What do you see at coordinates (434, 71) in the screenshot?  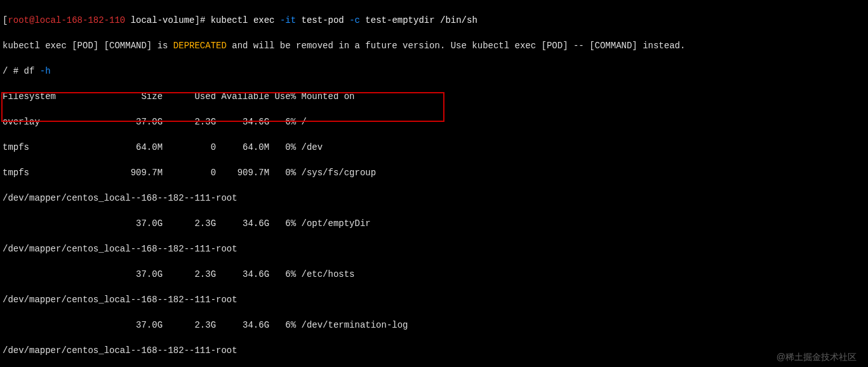 I see `prompt-line-2: / # df -h` at bounding box center [434, 71].